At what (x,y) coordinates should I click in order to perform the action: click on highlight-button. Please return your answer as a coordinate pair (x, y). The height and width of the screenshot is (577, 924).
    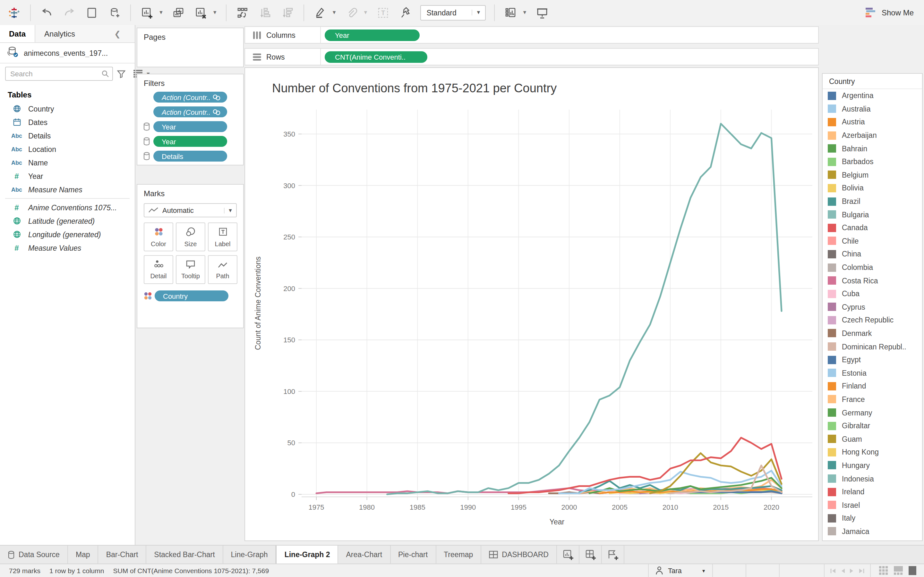
    Looking at the image, I should click on (320, 13).